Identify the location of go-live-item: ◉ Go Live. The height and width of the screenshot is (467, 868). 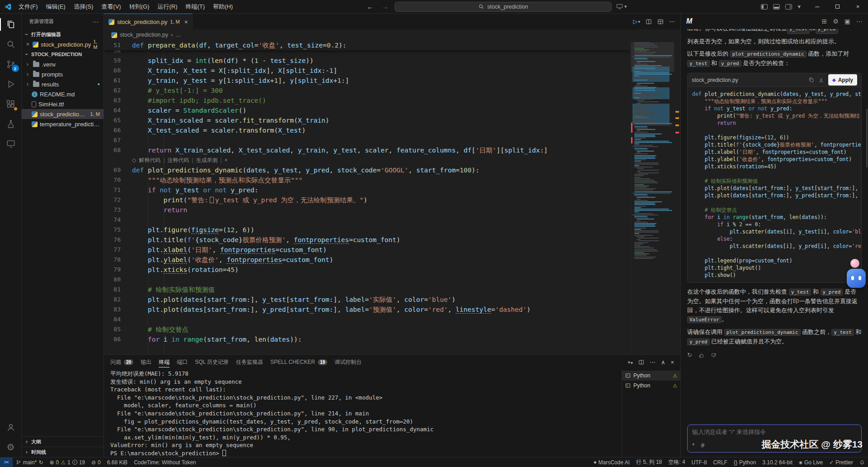
(811, 462).